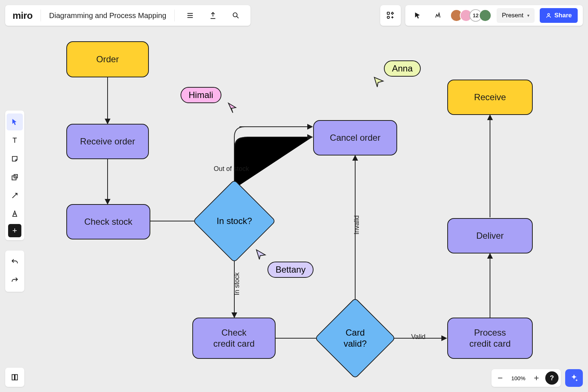 Image resolution: width=588 pixels, height=392 pixels. What do you see at coordinates (108, 222) in the screenshot?
I see `node-check-stock: Check stock` at bounding box center [108, 222].